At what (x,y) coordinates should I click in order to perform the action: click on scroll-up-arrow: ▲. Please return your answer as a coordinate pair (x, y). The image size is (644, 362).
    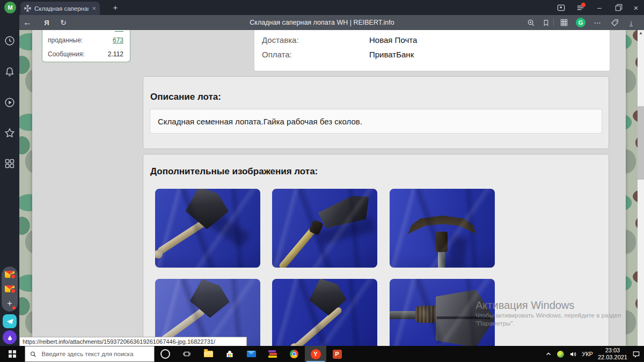
    Looking at the image, I should click on (641, 33).